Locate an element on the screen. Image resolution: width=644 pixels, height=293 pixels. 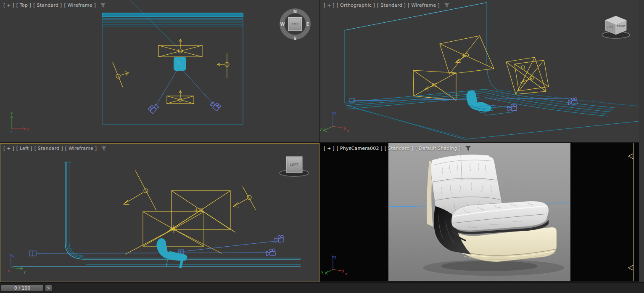
area-light-gizmo-small is located at coordinates (180, 97).